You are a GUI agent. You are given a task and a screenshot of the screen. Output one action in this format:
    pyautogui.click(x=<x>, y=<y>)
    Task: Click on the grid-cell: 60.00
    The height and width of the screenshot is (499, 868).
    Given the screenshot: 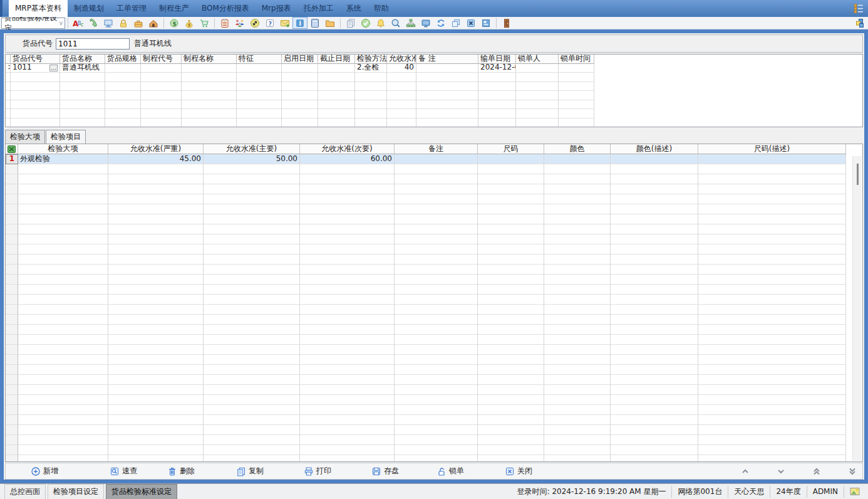 What is the action you would take?
    pyautogui.click(x=347, y=159)
    